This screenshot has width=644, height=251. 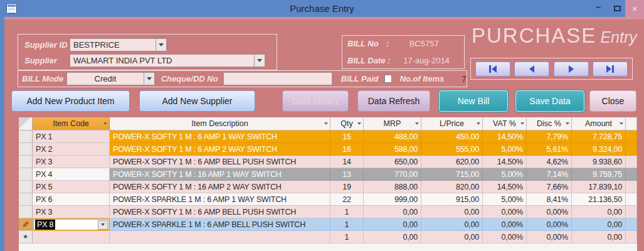 What do you see at coordinates (71, 124) in the screenshot?
I see `column-header-item-code: Item Code` at bounding box center [71, 124].